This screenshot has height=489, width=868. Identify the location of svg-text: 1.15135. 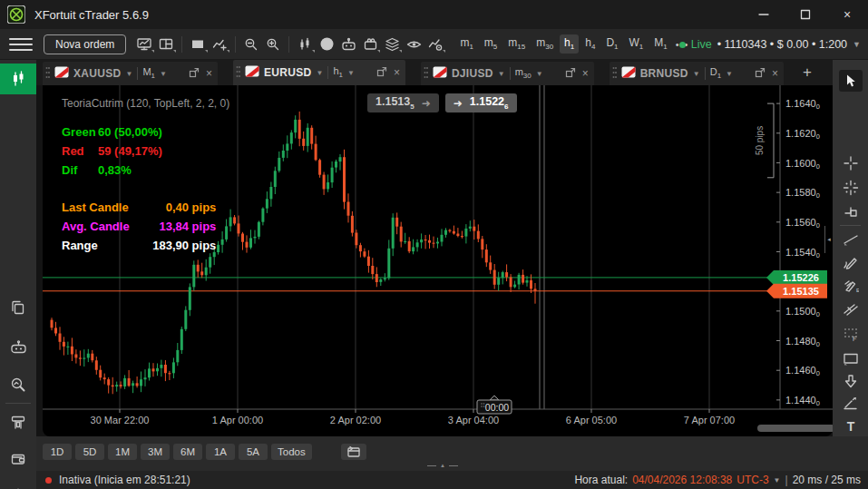
(801, 291).